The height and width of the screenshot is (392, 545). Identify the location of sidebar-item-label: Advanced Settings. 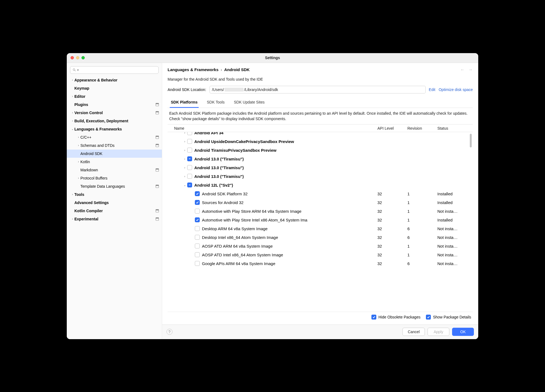
(92, 203).